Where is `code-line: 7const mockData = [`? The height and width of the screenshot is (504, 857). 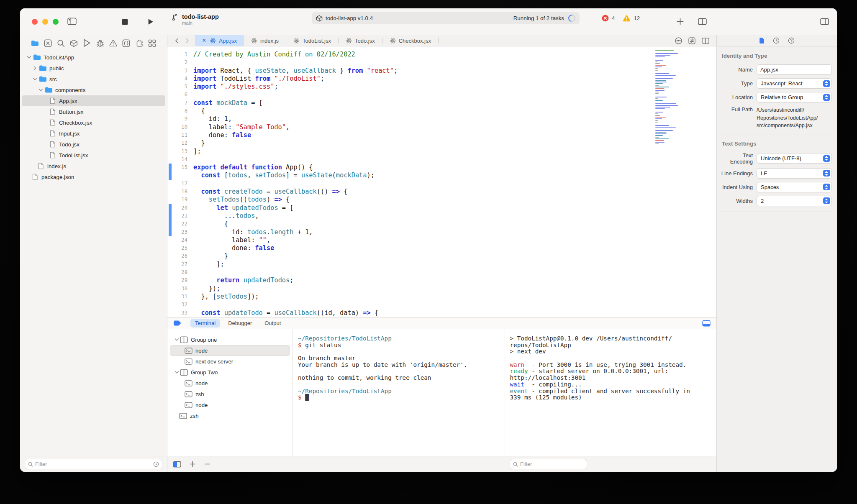 code-line: 7const mockData = [ is located at coordinates (442, 103).